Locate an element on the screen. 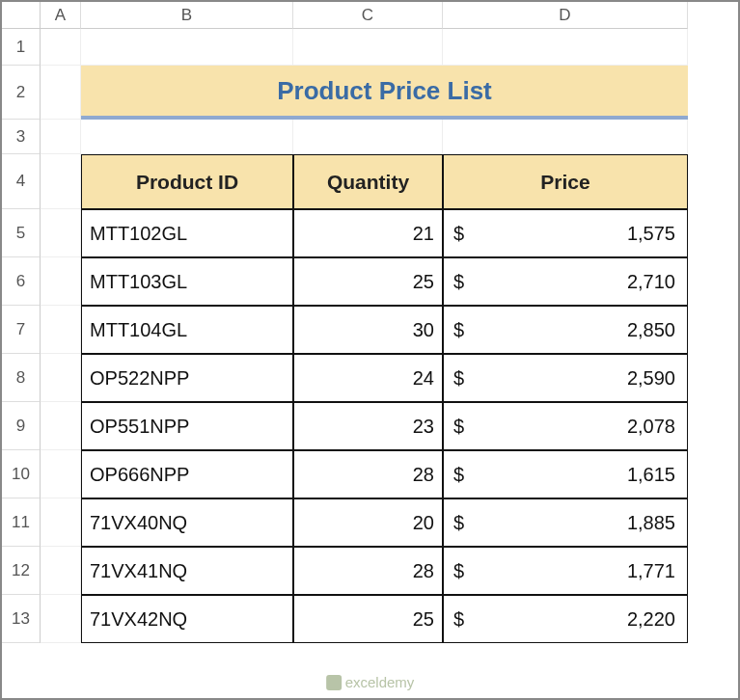  price-value: 1,885 is located at coordinates (651, 523).